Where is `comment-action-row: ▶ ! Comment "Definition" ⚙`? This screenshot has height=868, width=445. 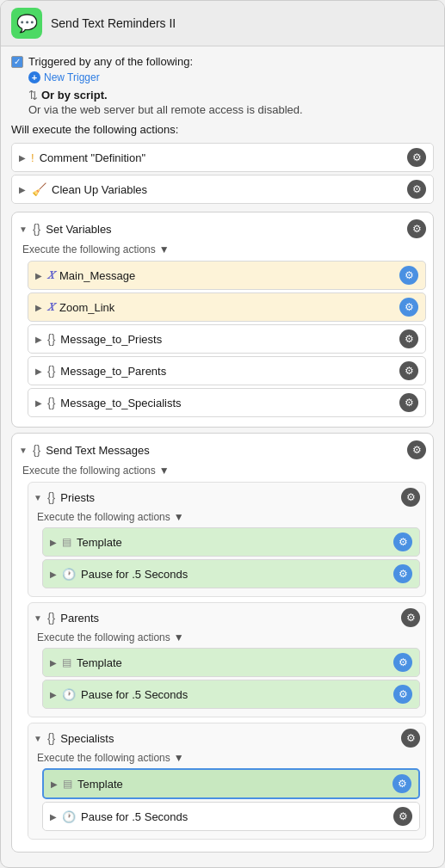
comment-action-row: ▶ ! Comment "Definition" ⚙ is located at coordinates (222, 157).